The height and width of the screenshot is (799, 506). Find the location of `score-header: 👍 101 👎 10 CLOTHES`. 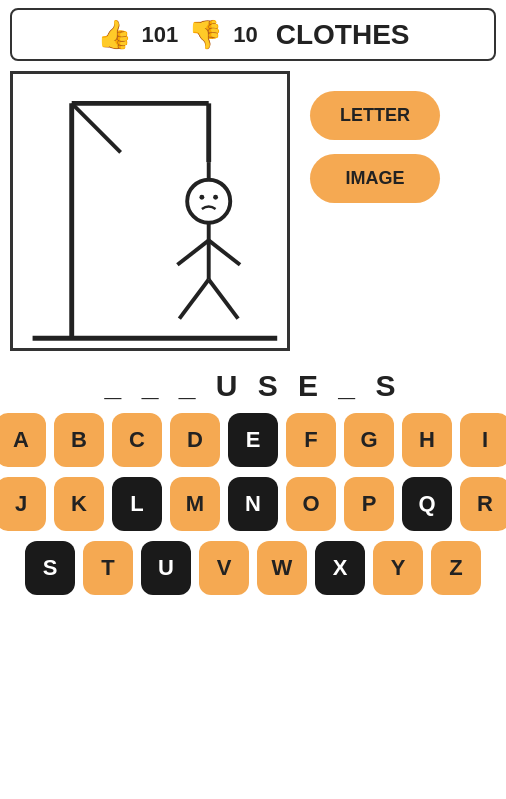

score-header: 👍 101 👎 10 CLOTHES is located at coordinates (253, 34).